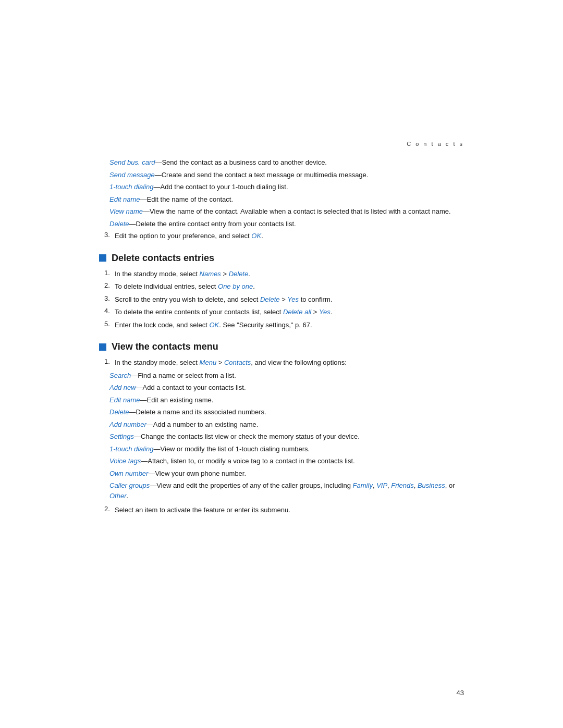 This screenshot has height=728, width=563. Describe the element at coordinates (109, 287) in the screenshot. I see `delete-step2-num: 2.` at that location.